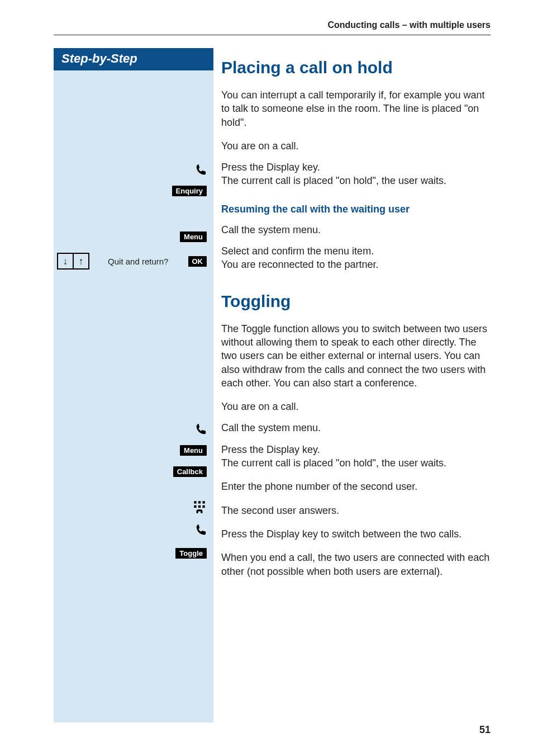 This screenshot has height=756, width=533. I want to click on section1-step4a: Select and confirm the menu item., so click(297, 251).